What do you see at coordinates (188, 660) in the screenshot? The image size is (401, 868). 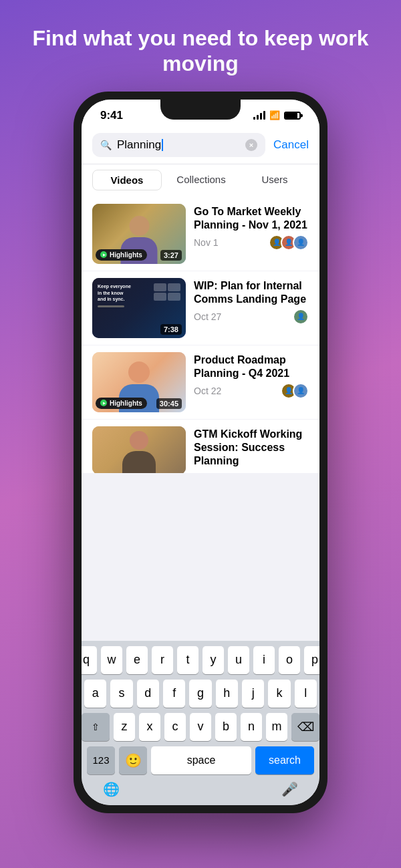 I see `key-t: t` at bounding box center [188, 660].